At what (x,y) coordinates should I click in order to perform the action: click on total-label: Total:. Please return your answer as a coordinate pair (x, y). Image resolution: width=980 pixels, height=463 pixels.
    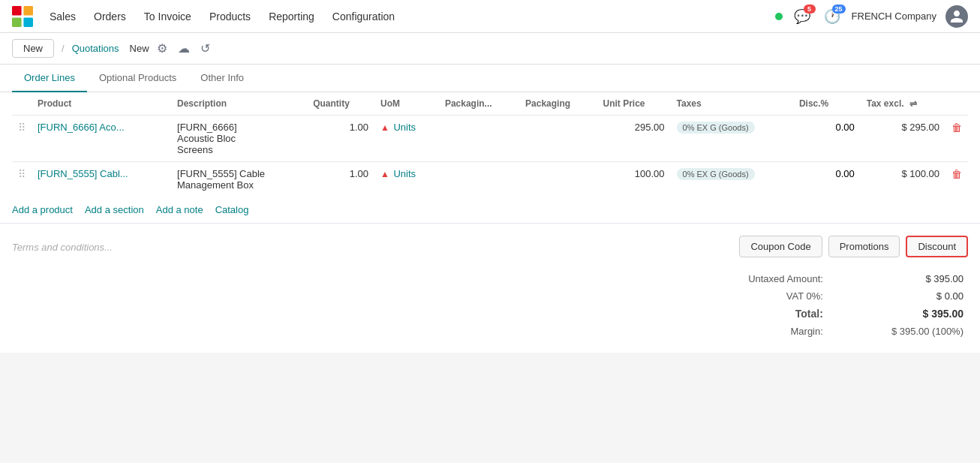
    Looking at the image, I should click on (758, 314).